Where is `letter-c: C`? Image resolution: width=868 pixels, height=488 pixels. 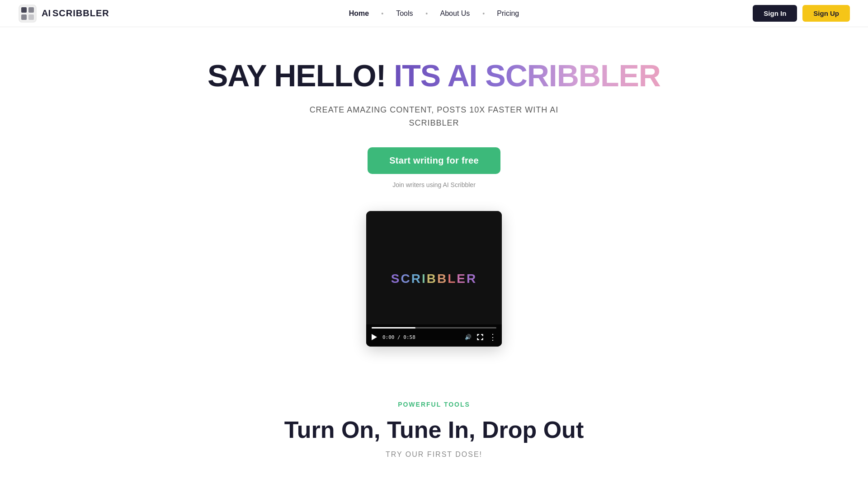
letter-c: C is located at coordinates (406, 278).